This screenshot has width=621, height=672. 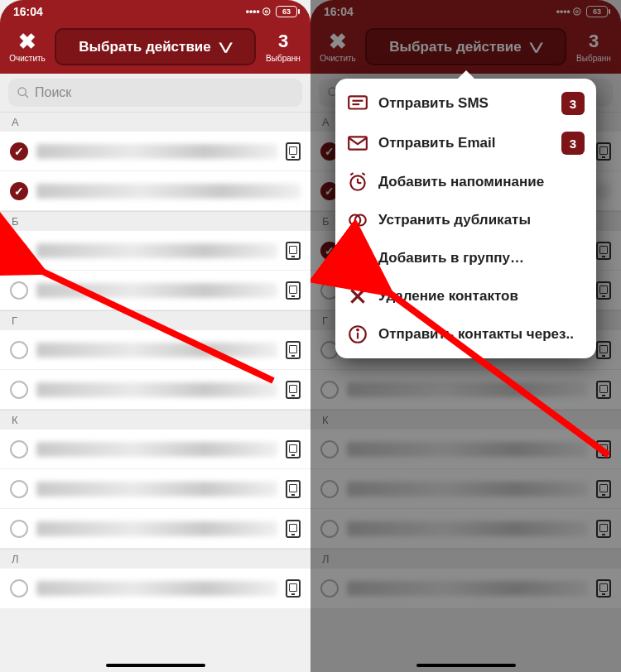 I want to click on section-header: А, so click(x=156, y=122).